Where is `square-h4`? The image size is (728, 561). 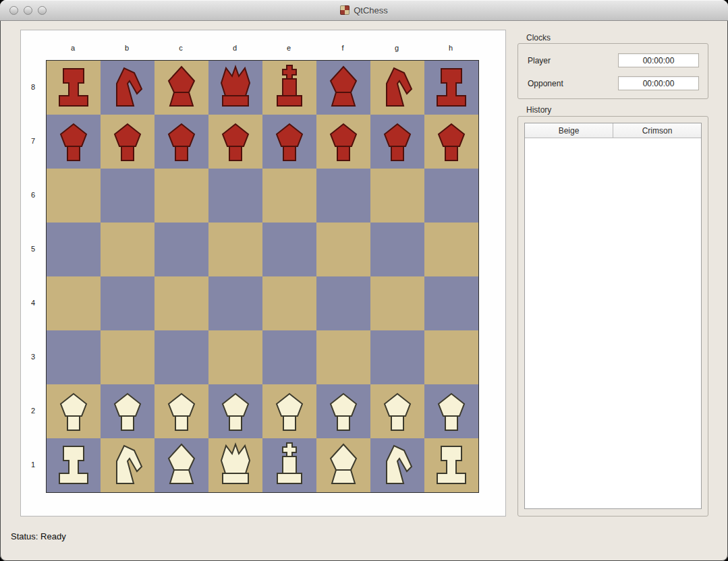 square-h4 is located at coordinates (451, 303).